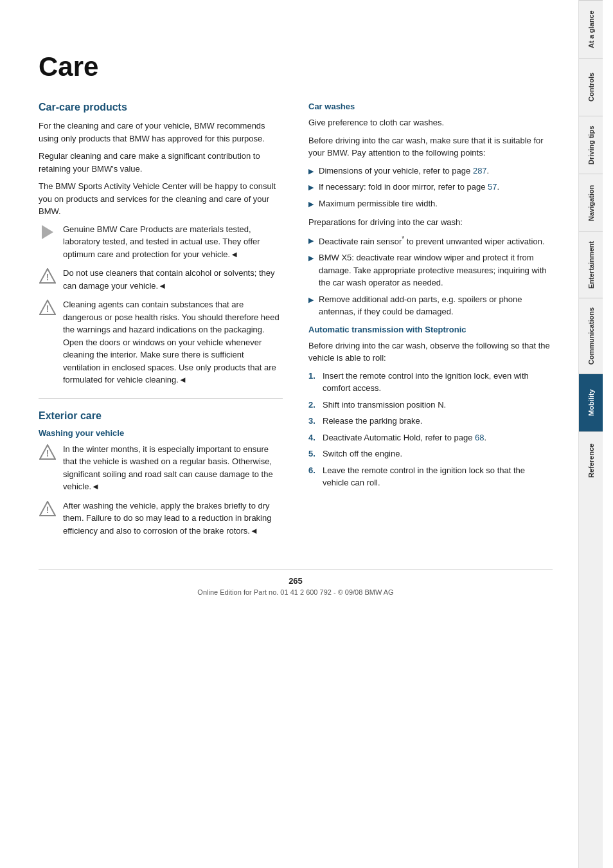  Describe the element at coordinates (48, 307) in the screenshot. I see `warning-icon-box-2: !` at that location.